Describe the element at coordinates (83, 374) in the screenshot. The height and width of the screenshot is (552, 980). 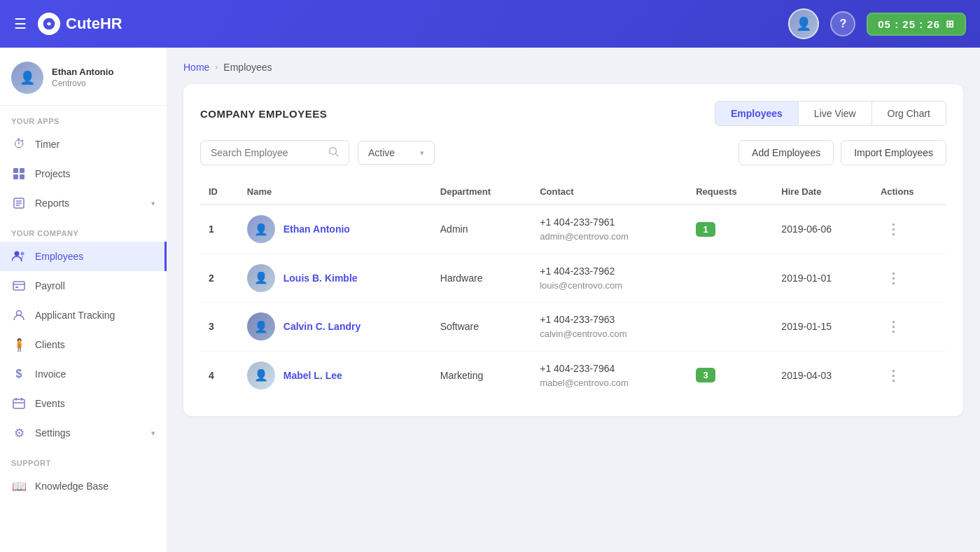
I see `sidebar-item-invoice: $ Invoice` at that location.